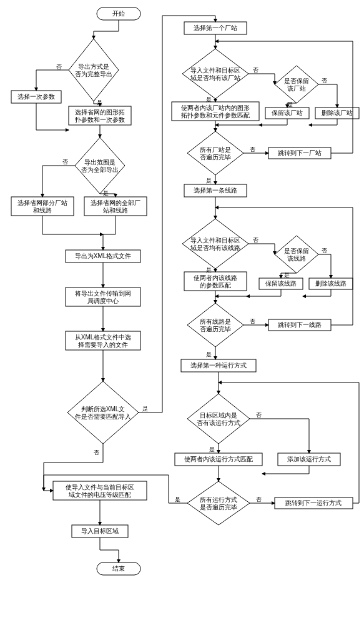 The width and height of the screenshot is (364, 625). I want to click on svg-text: 拓扑参数和元件参数匹配, so click(215, 115).